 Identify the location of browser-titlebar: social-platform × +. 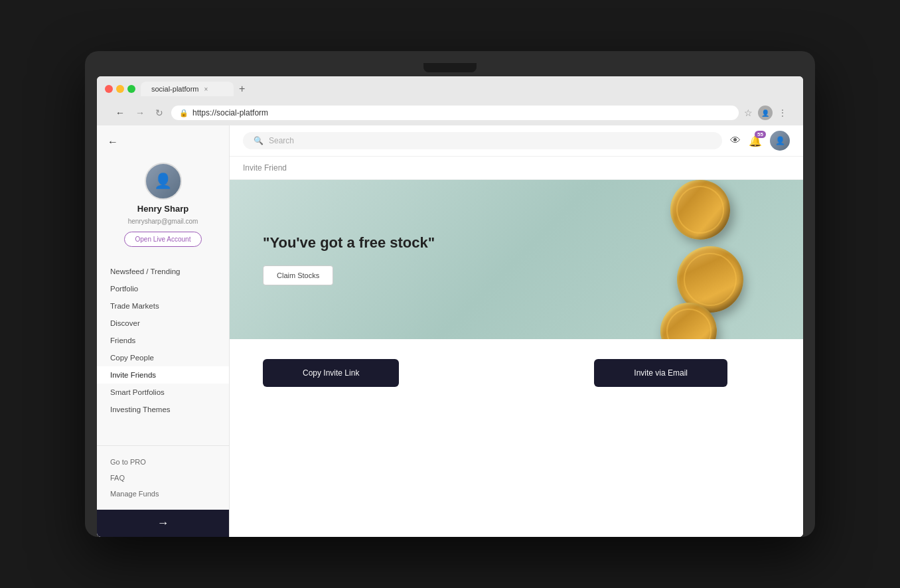
(450, 89).